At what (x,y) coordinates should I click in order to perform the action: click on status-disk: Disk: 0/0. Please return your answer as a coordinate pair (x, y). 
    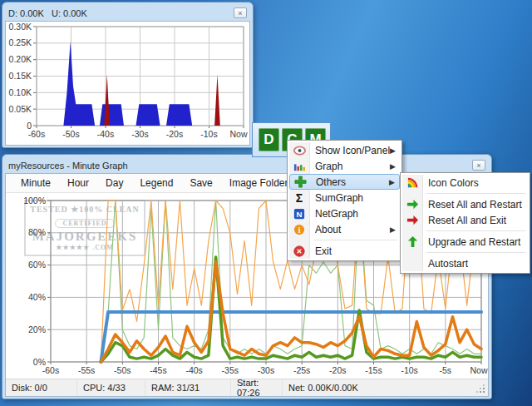
    Looking at the image, I should click on (42, 388).